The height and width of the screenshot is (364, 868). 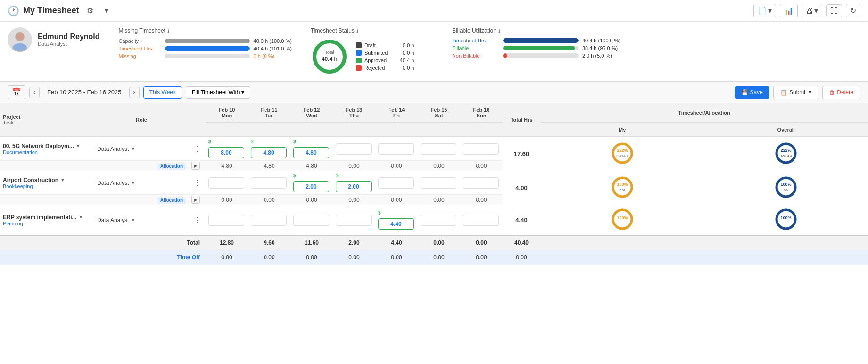 What do you see at coordinates (765, 10) in the screenshot?
I see `pdf-button: 📄 ▾` at bounding box center [765, 10].